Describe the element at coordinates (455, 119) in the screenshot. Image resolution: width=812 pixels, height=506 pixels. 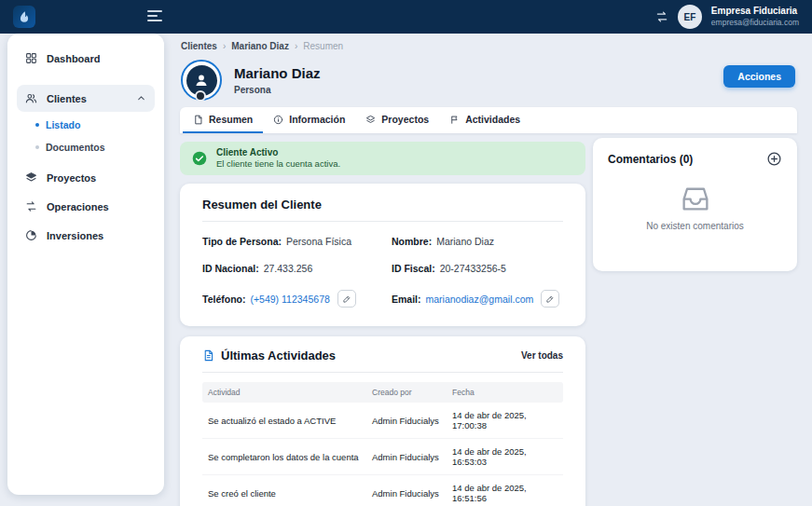
I see `flag-icon` at that location.